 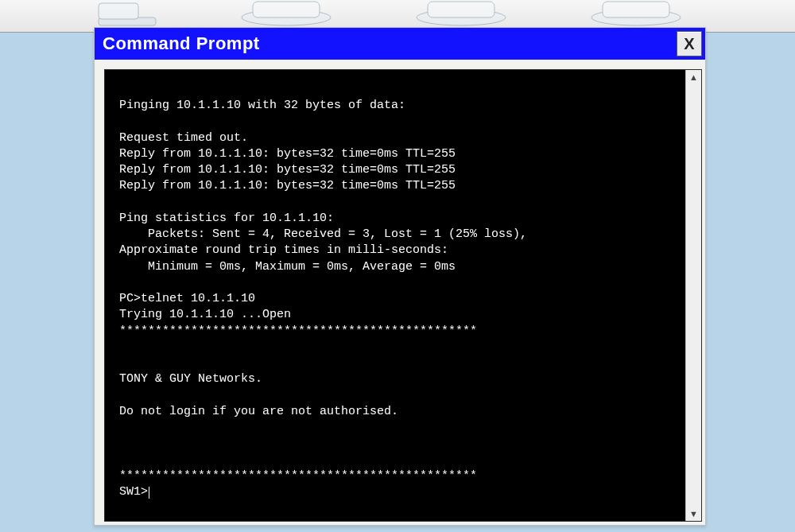 What do you see at coordinates (689, 44) in the screenshot?
I see `close-button: X` at bounding box center [689, 44].